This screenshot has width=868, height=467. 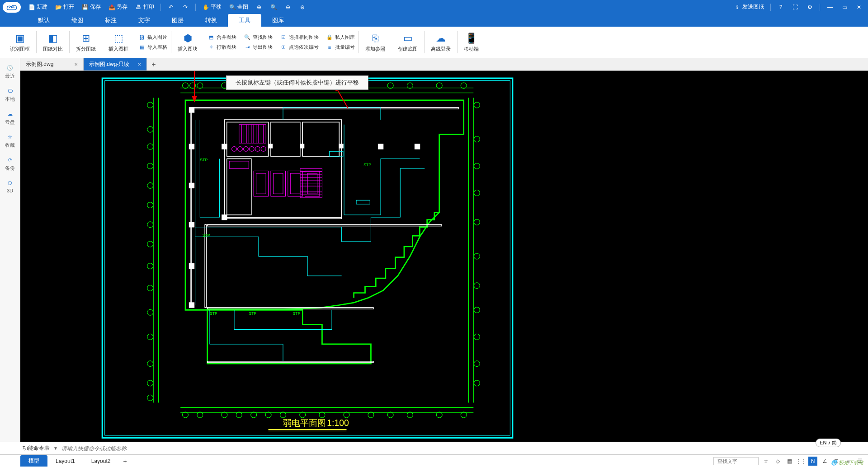 I want to click on tab-layout1: Layout1, so click(x=65, y=461).